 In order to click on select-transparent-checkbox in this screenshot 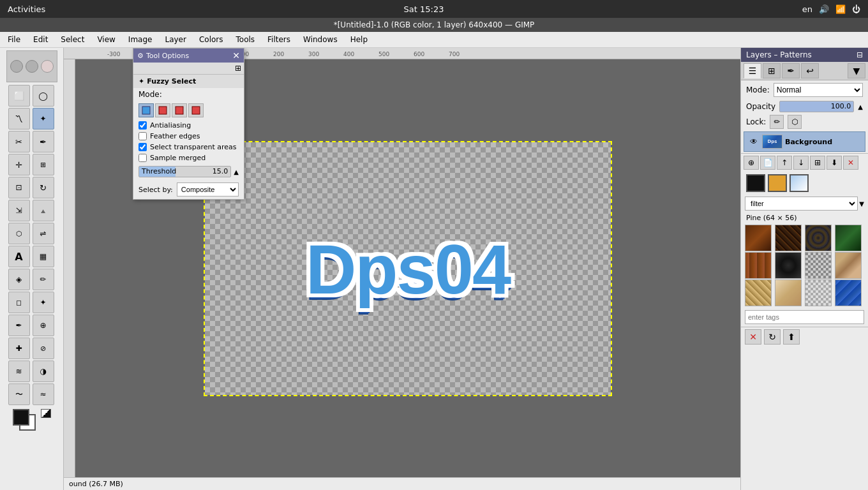, I will do `click(143, 147)`.